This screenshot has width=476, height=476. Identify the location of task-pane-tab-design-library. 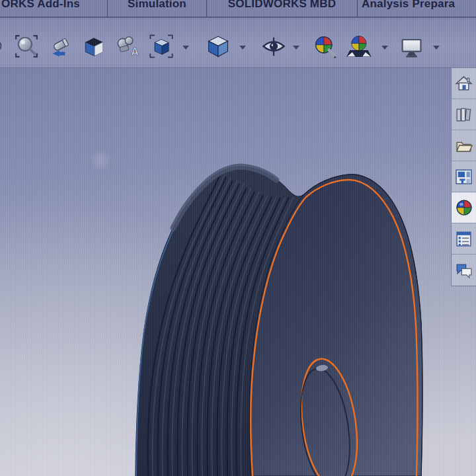
(464, 115).